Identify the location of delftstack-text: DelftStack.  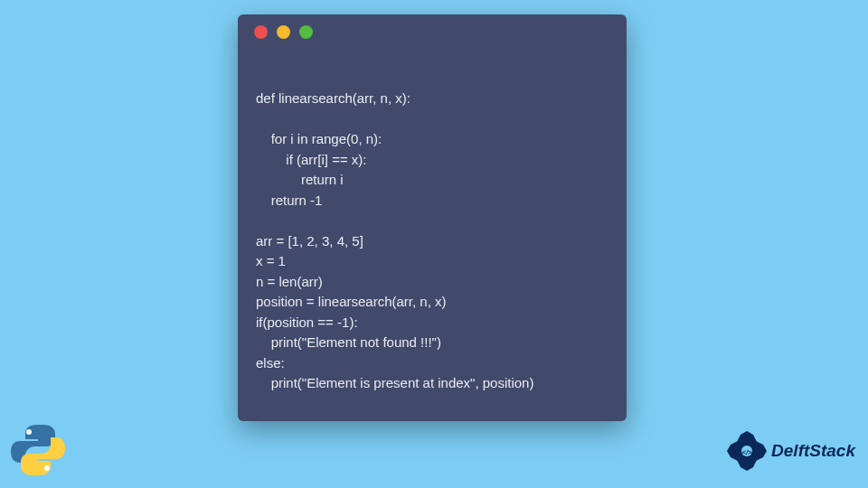
(814, 451).